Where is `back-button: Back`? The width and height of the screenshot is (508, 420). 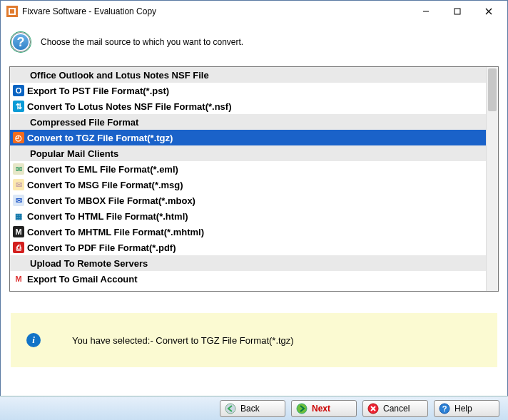 back-button: Back is located at coordinates (253, 409).